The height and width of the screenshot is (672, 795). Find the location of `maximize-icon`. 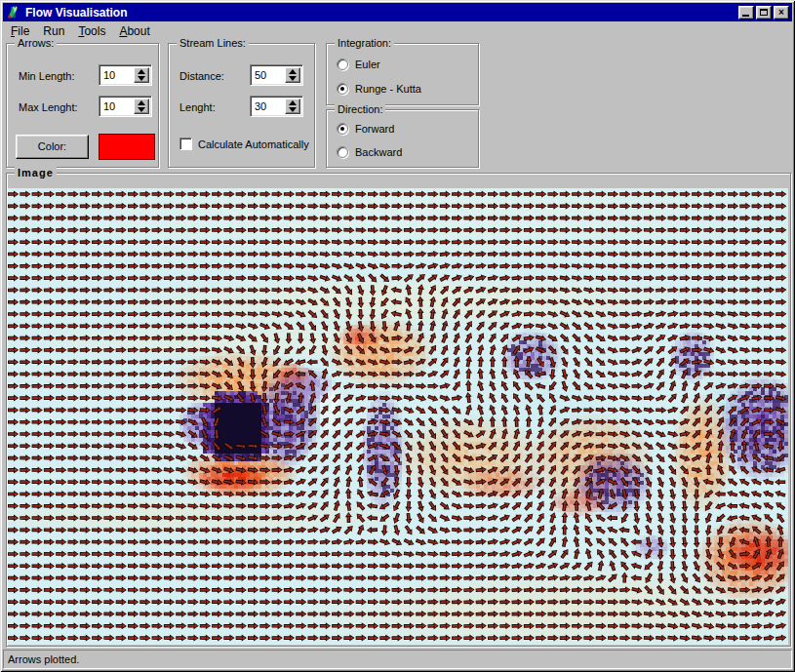

maximize-icon is located at coordinates (764, 12).